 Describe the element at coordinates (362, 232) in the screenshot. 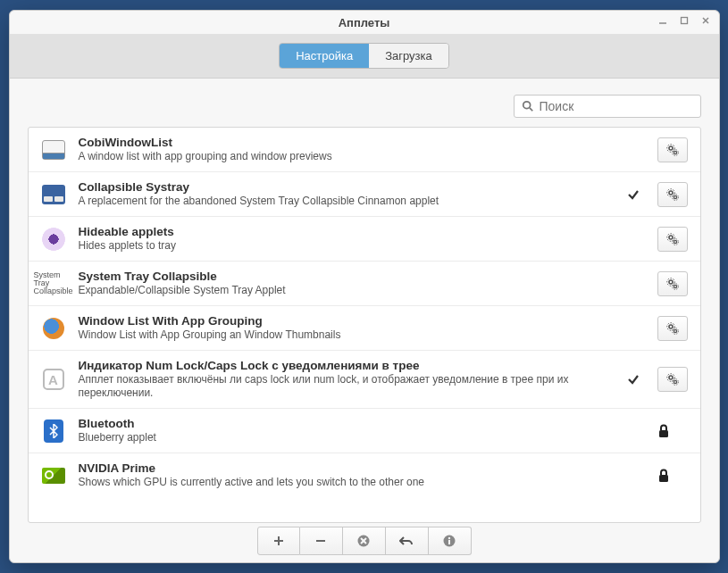

I see `applet-title: Hideable applets` at that location.